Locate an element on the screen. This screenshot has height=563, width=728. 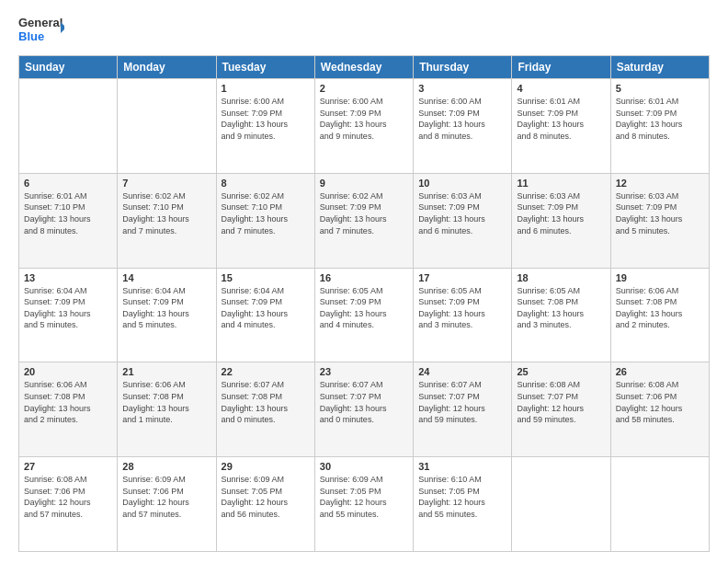
calendar-cell: 27Sunrise: 6:08 AM Sunset: 7:06 PM Dayli… is located at coordinates (68, 504).